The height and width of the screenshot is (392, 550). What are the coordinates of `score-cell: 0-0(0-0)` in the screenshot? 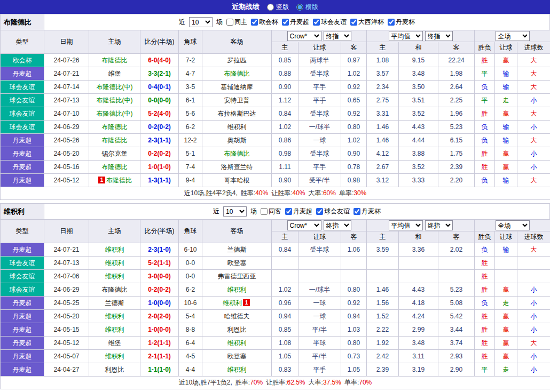 It's located at (160, 100).